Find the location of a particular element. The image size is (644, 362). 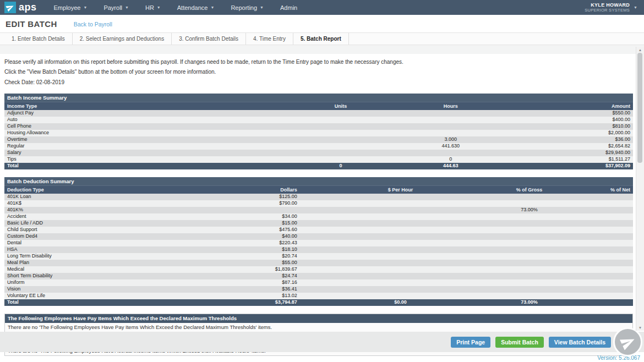

income-type-cell: Tips is located at coordinates (146, 160).